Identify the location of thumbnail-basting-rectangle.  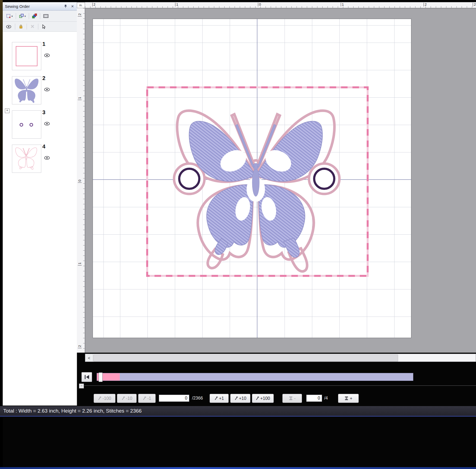
(27, 56).